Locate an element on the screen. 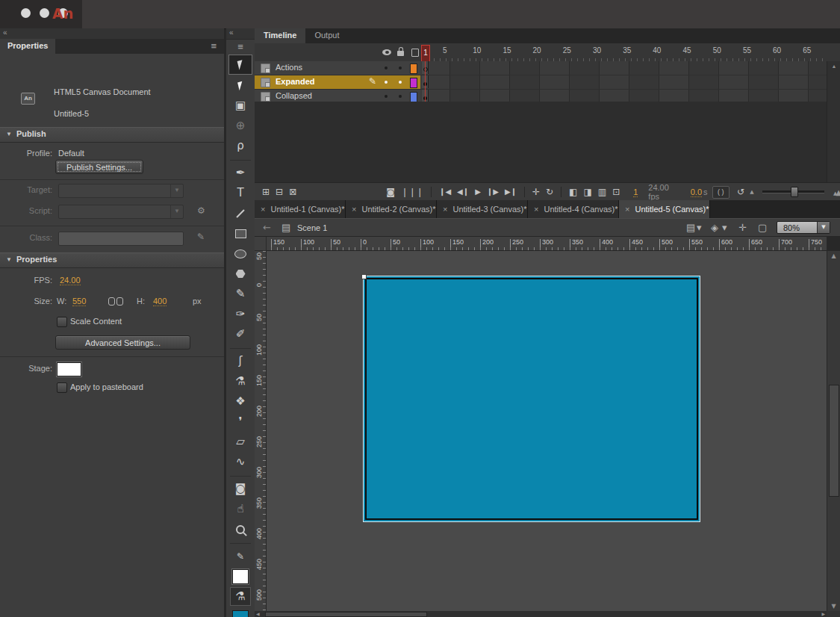 This screenshot has width=840, height=617. scroll-up-icon: ▲ is located at coordinates (833, 255).